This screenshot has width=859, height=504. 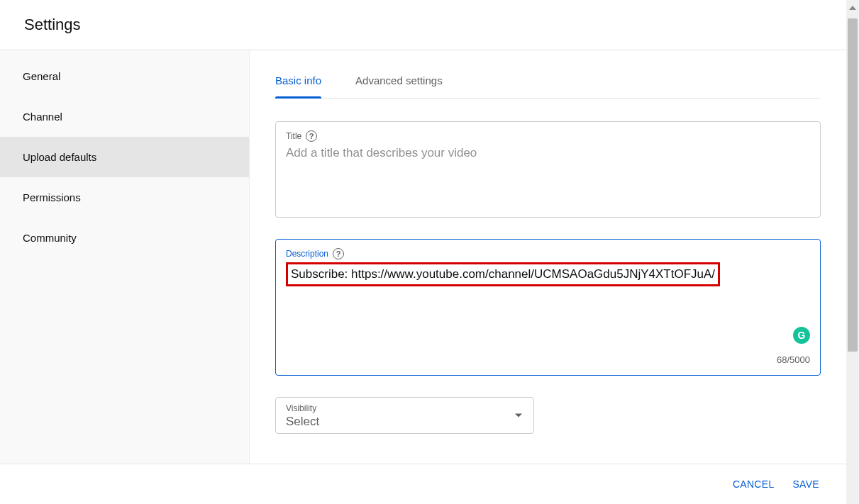 I want to click on title-field: Title ?, so click(x=548, y=169).